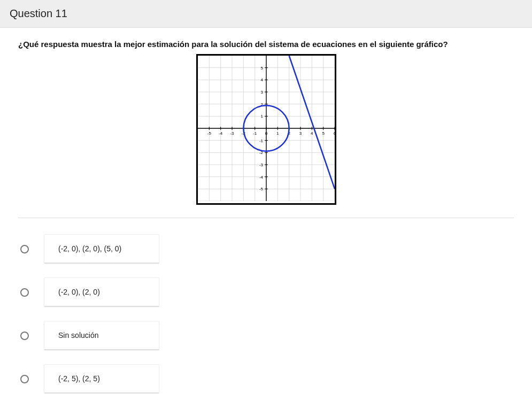  What do you see at coordinates (266, 134) in the screenshot?
I see `svg-text: 0` at bounding box center [266, 134].